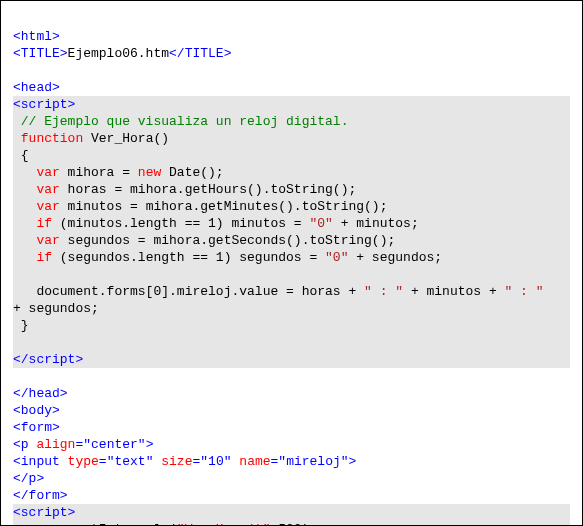  I want to click on code-line: <script> var r = setInterval ("Ver_Hora(…, so click(292, 515).